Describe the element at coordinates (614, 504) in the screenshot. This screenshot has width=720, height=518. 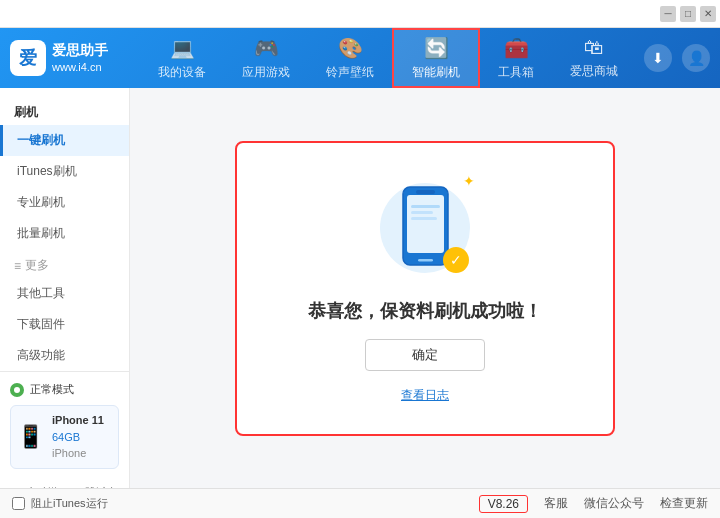
I see `wechat-link: 微信公众号` at that location.